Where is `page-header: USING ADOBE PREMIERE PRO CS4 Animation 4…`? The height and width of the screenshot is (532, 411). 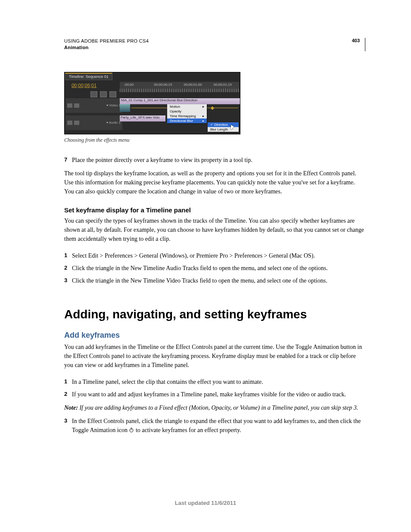
page-header: USING ADOBE PREMIERE PRO CS4 Animation 4… is located at coordinates (215, 45).